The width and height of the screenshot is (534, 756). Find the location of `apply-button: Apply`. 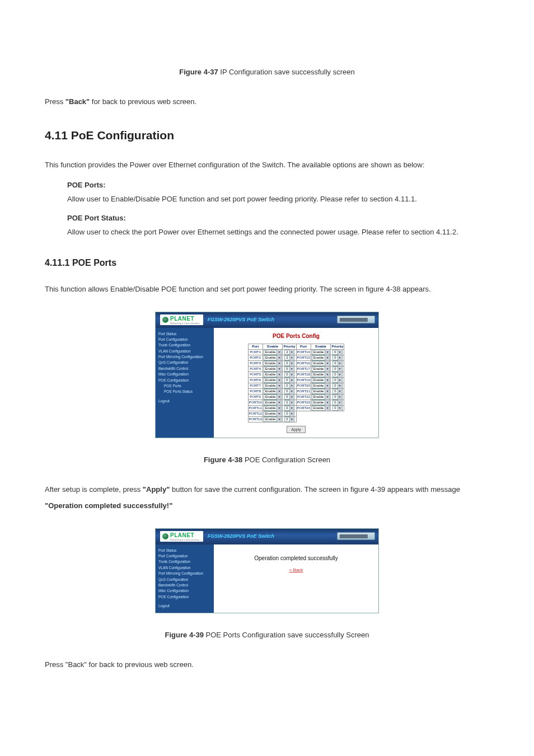

apply-button: Apply is located at coordinates (296, 430).